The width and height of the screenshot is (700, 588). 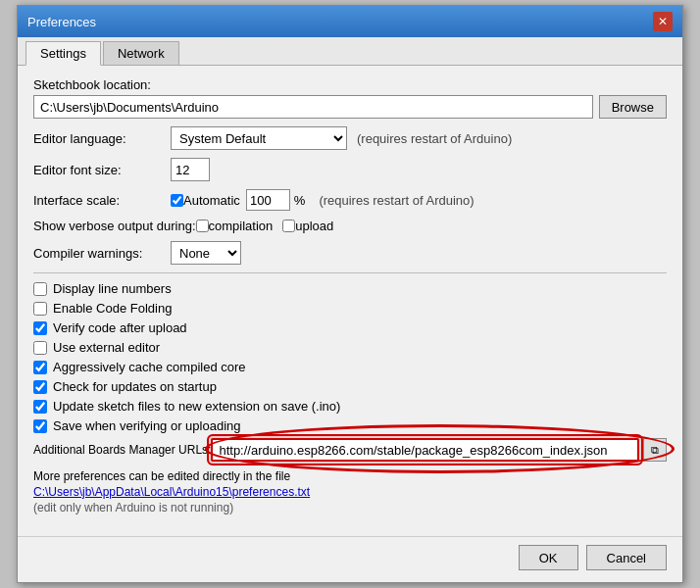 I want to click on ok-button: OK, so click(x=549, y=558).